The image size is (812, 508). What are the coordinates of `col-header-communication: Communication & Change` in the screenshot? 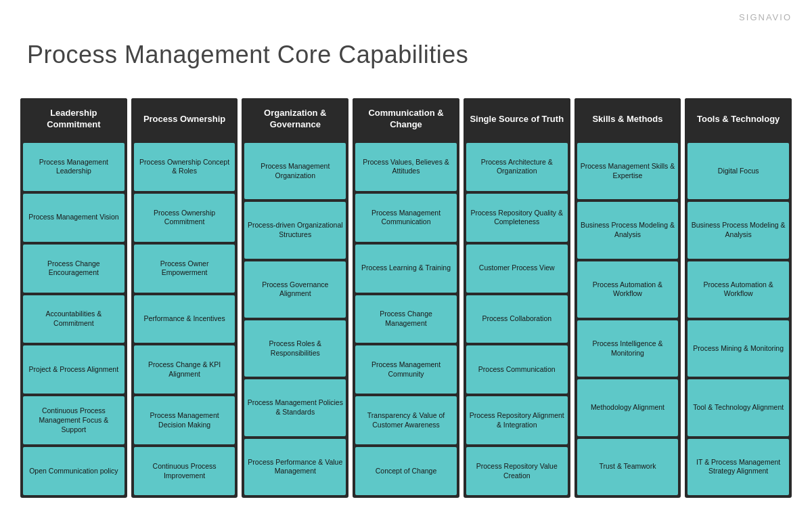 It's located at (406, 119).